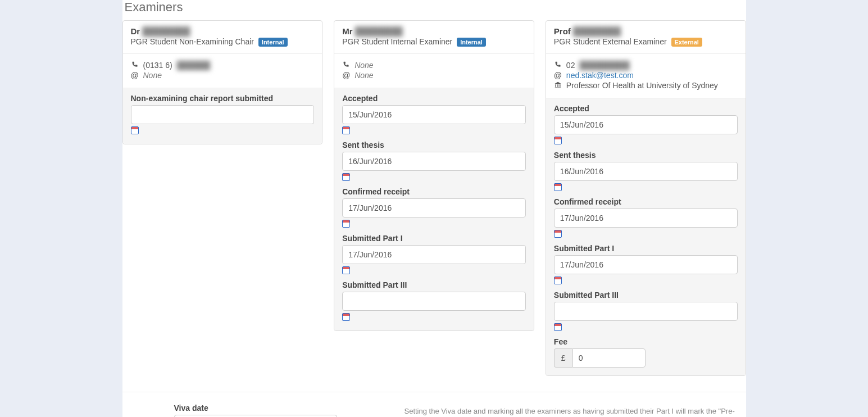 This screenshot has width=868, height=417. Describe the element at coordinates (558, 85) in the screenshot. I see `institution-icon` at that location.